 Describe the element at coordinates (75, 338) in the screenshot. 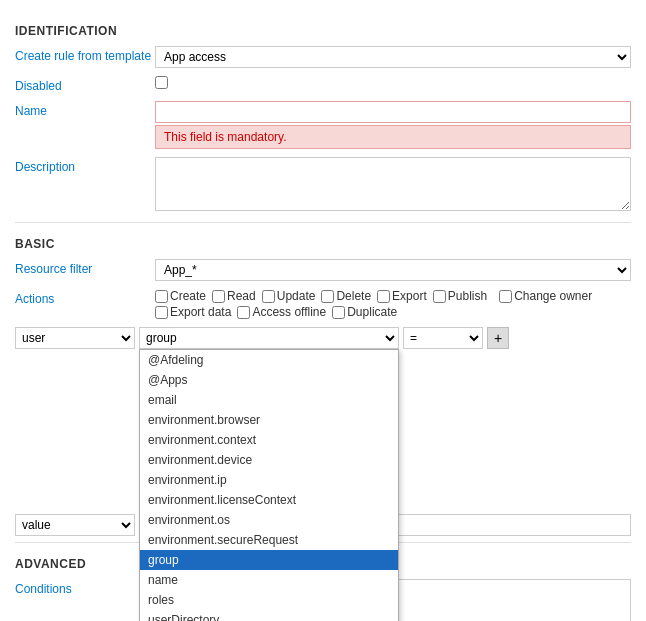

I see `user-select: user resource` at that location.